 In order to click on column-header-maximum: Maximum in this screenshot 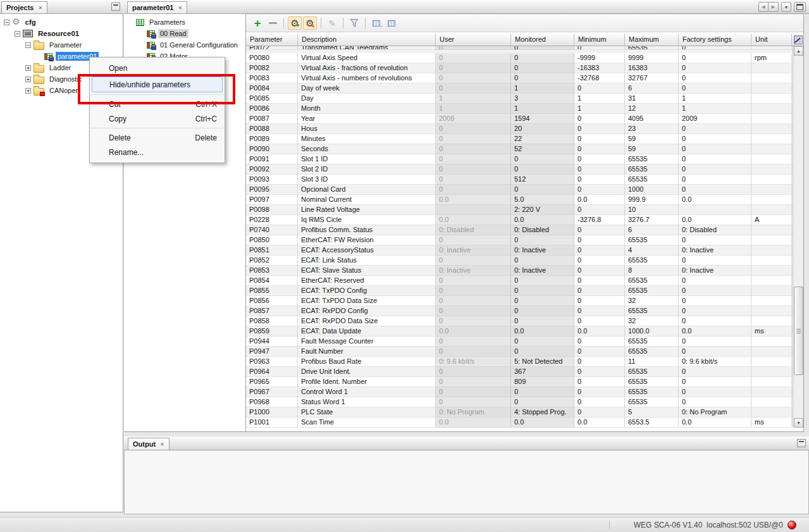, I will do `click(652, 39)`.